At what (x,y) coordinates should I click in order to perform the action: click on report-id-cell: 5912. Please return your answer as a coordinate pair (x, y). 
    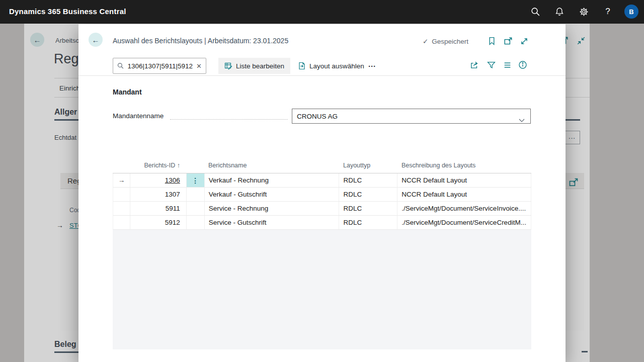
    Looking at the image, I should click on (173, 222).